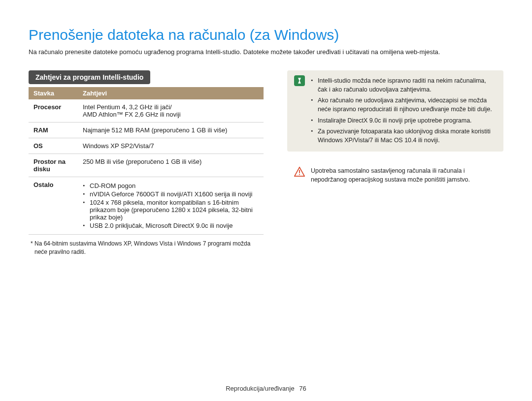 This screenshot has height=401, width=532. I want to click on table-row: Ostalo CD-ROM pogon nVIDIA Geforce 7600G…, so click(146, 206).